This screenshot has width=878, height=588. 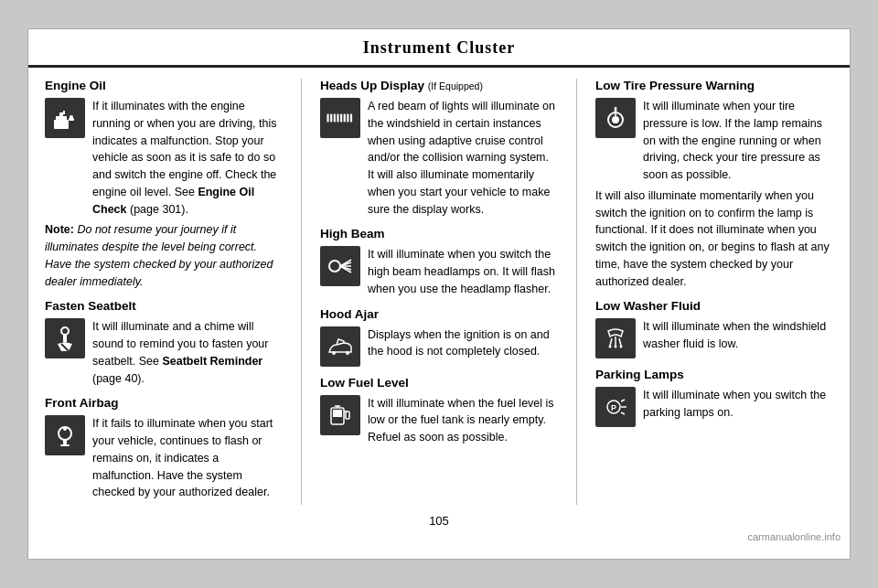 I want to click on low-washer-icon, so click(x=616, y=338).